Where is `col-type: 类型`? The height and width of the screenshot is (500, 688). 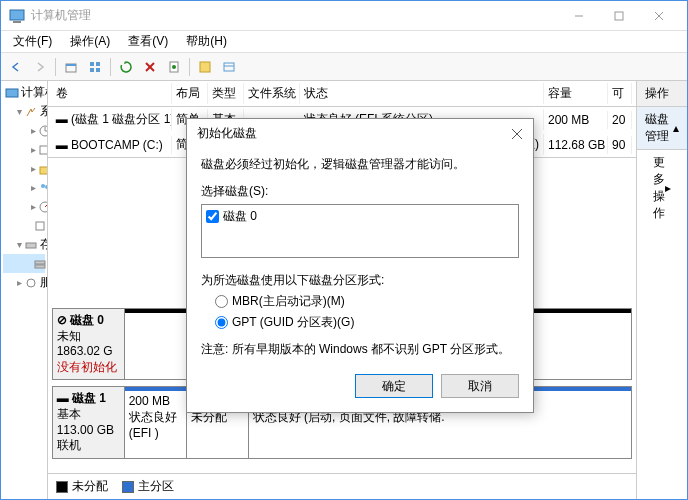
col-type: 类型 is located at coordinates (226, 94).